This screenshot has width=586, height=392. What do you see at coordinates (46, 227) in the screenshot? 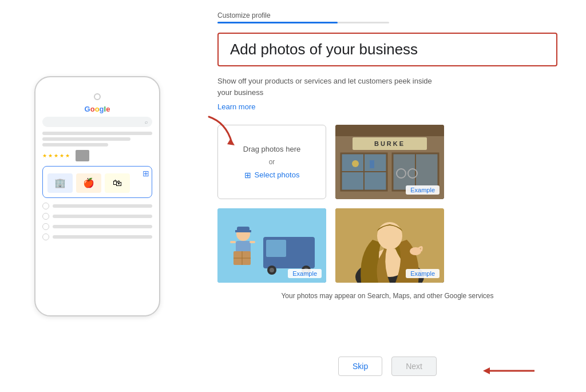
I see `phone-phone-icon` at bounding box center [46, 227].